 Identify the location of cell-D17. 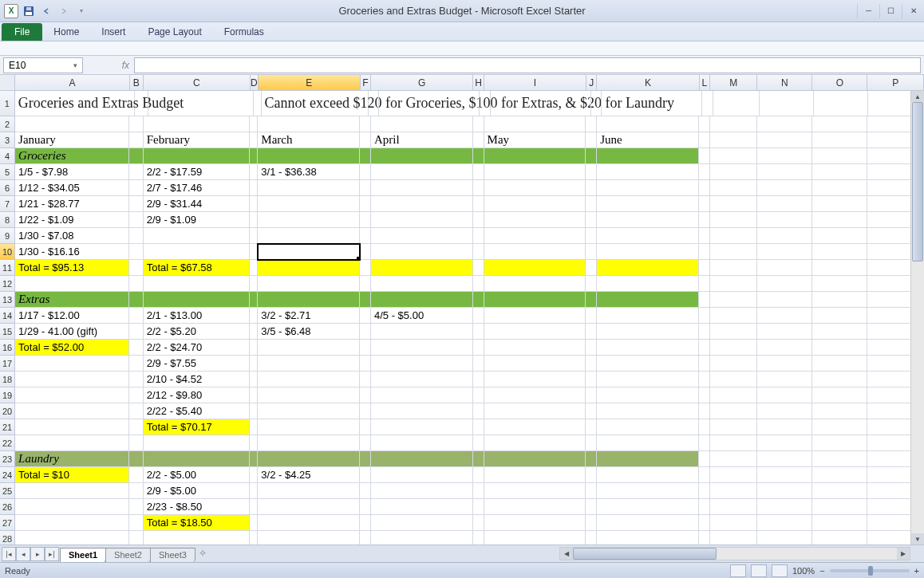
(254, 364).